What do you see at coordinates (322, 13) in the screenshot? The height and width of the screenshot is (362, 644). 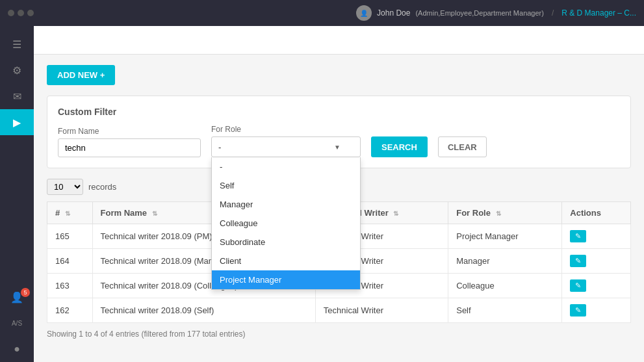 I see `top-bar: 👤 John Doe (Admin,Employee,Department Ma…` at bounding box center [322, 13].